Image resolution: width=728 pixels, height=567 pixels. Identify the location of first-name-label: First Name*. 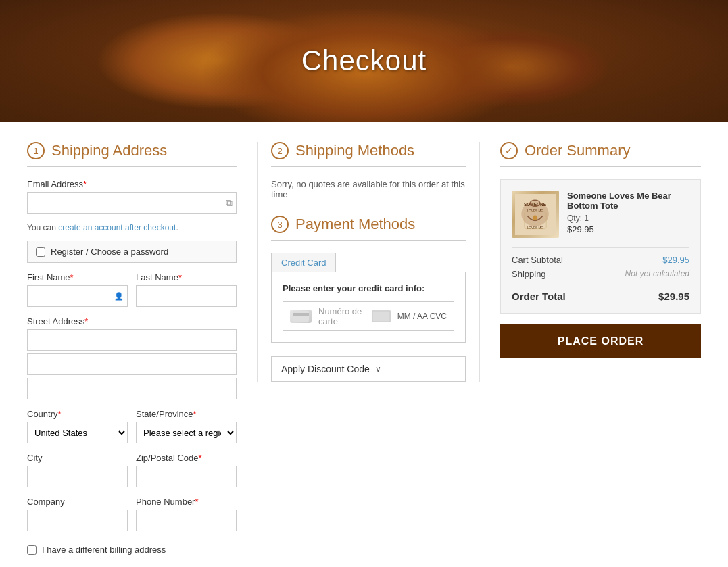
(77, 277).